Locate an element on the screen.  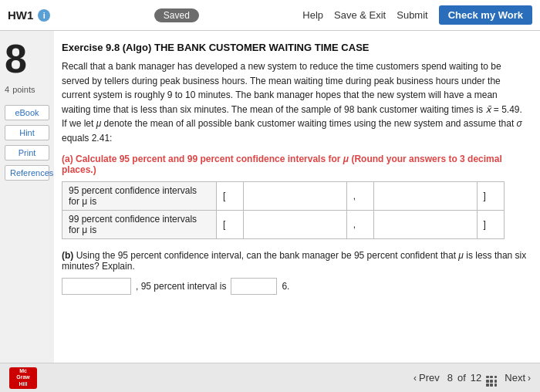
ci-95-right-cell is located at coordinates (426, 196).